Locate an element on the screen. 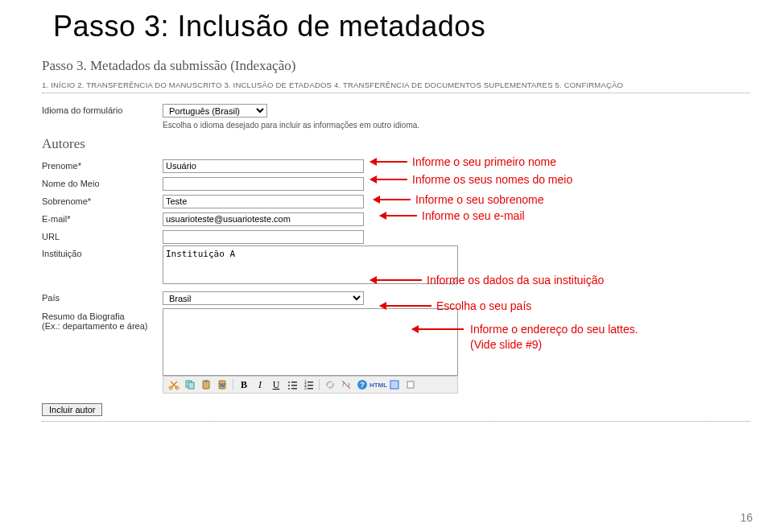  pais-select: Brasil is located at coordinates (263, 298).